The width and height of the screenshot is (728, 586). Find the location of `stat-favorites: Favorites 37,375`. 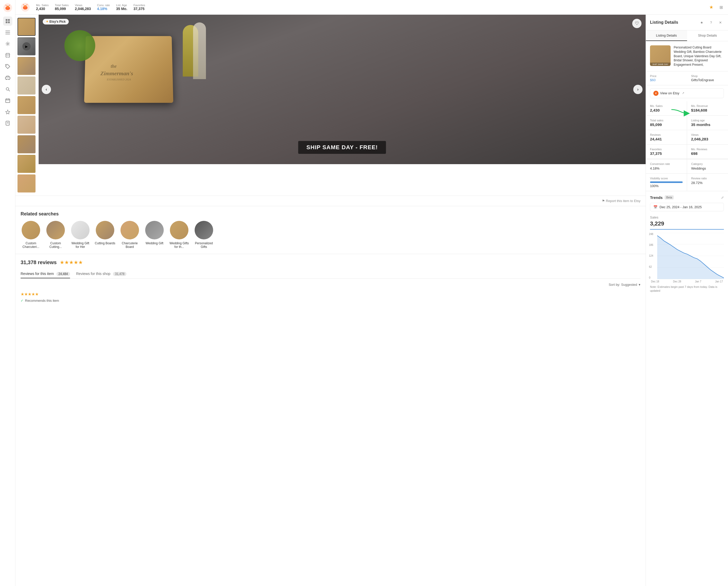

stat-favorites: Favorites 37,375 is located at coordinates (667, 152).